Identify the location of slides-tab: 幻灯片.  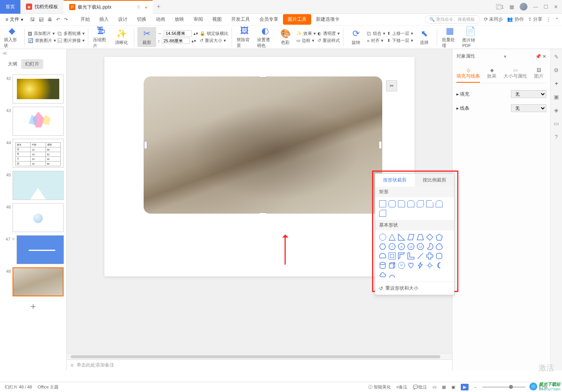
(32, 64).